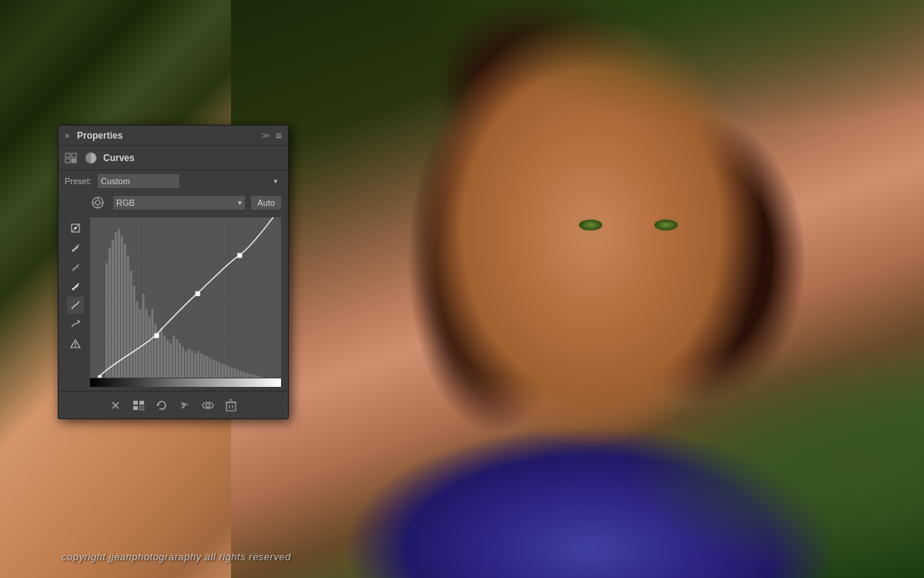  Describe the element at coordinates (75, 305) in the screenshot. I see `smooth-curve-button` at that location.